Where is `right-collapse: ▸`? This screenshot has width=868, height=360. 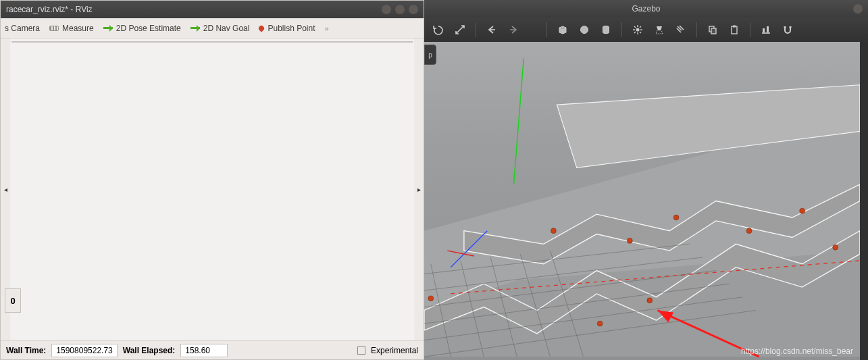 right-collapse: ▸ is located at coordinates (419, 189).